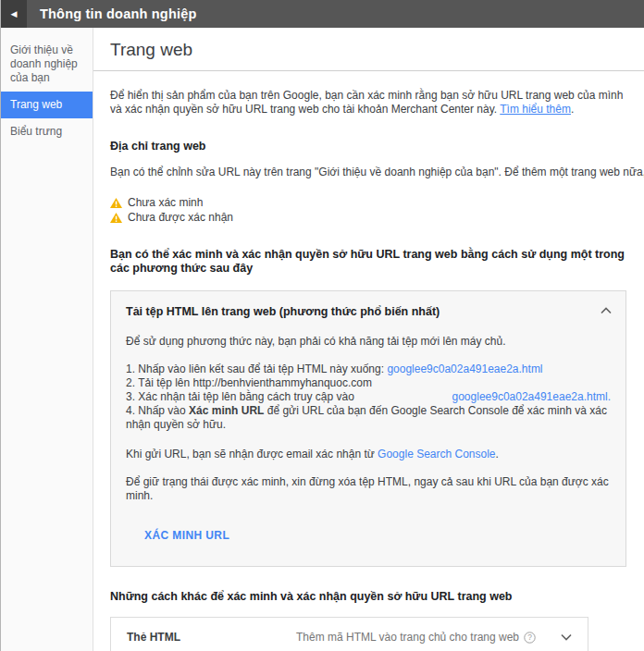  What do you see at coordinates (46, 65) in the screenshot?
I see `sidebar-item-about-business: Giới thiệu về doanh nghiệp của bạn` at bounding box center [46, 65].